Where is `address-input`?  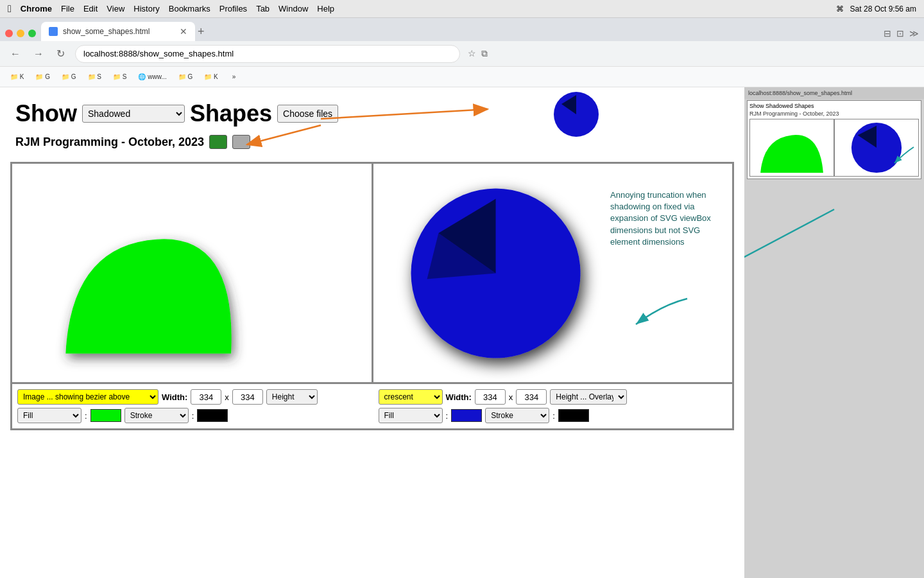
address-input is located at coordinates (268, 54).